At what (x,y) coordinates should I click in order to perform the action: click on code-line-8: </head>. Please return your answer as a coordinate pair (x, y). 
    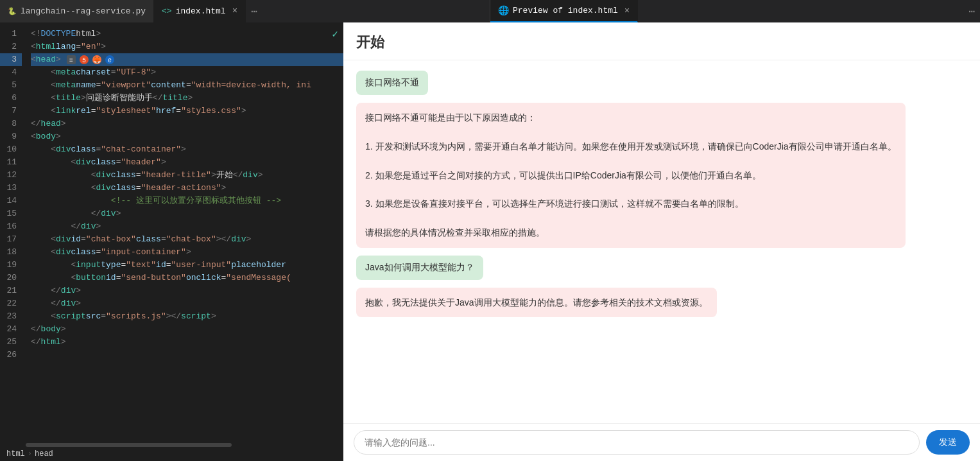
    Looking at the image, I should click on (187, 124).